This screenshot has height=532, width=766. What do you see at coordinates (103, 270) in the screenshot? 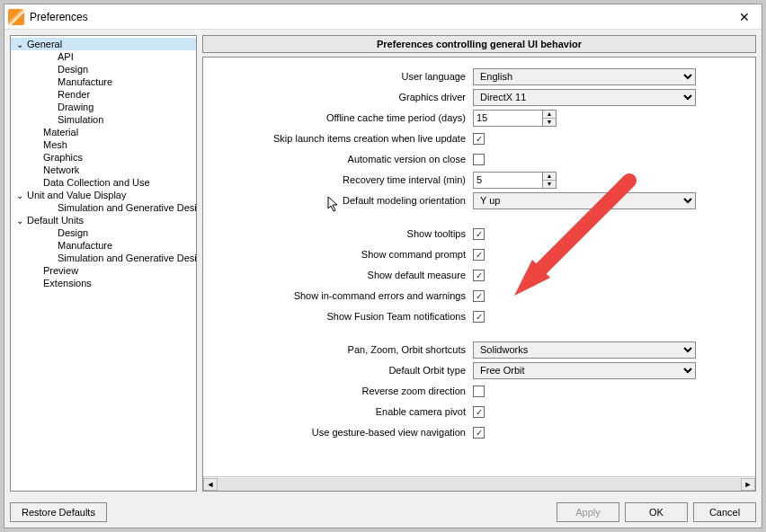
I see `tree-item: Preview` at bounding box center [103, 270].